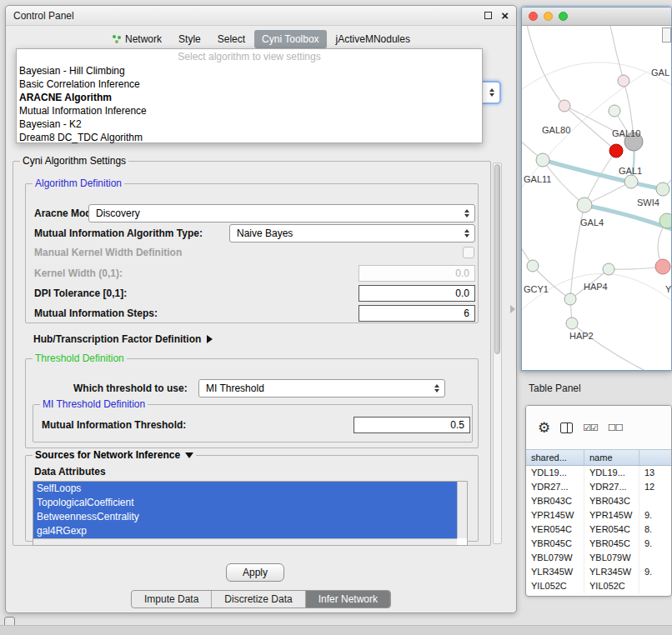 Image resolution: width=672 pixels, height=635 pixels. I want to click on panel-splitter-handle, so click(513, 309).